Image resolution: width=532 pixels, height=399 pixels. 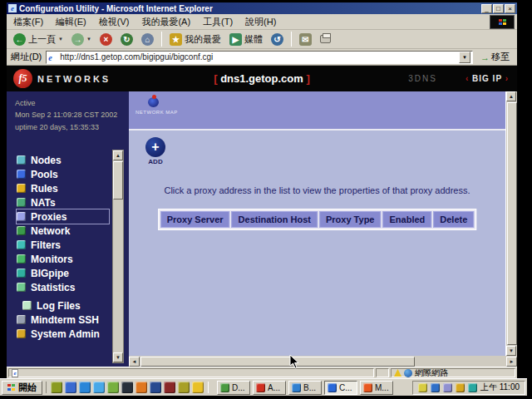 I want to click on tray-app-icon, so click(x=472, y=387).